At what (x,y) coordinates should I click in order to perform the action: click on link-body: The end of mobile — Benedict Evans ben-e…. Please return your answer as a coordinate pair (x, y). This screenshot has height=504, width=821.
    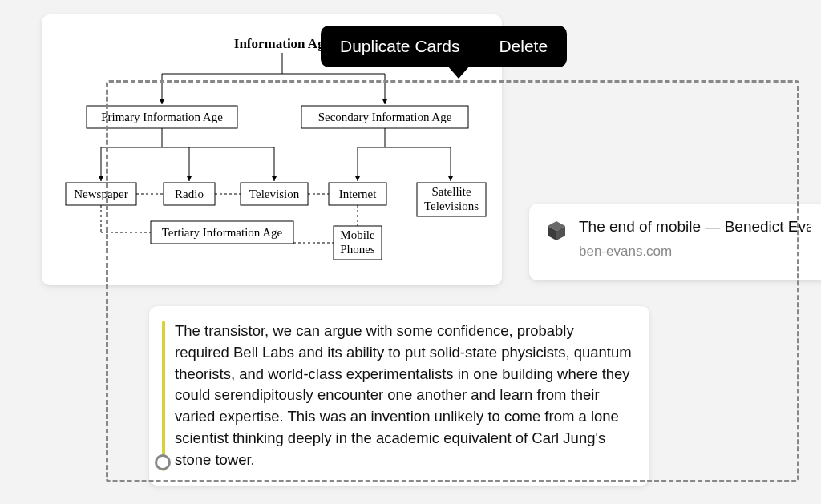
    Looking at the image, I should click on (695, 239).